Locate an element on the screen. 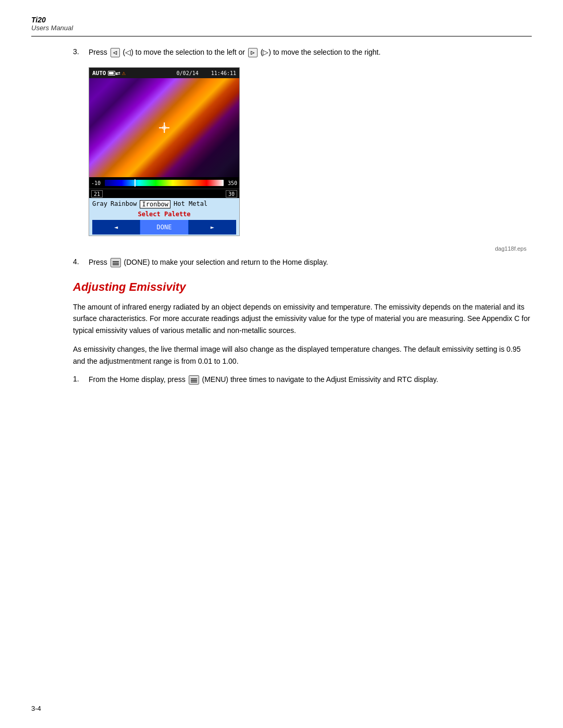  palette-gray: Gray is located at coordinates (100, 204).